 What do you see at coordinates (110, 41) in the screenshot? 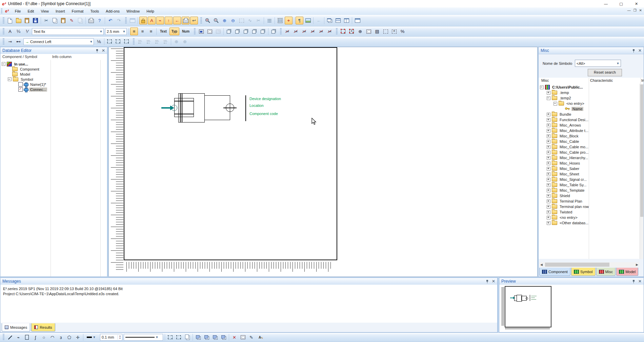
I see `select-group-button` at bounding box center [110, 41].